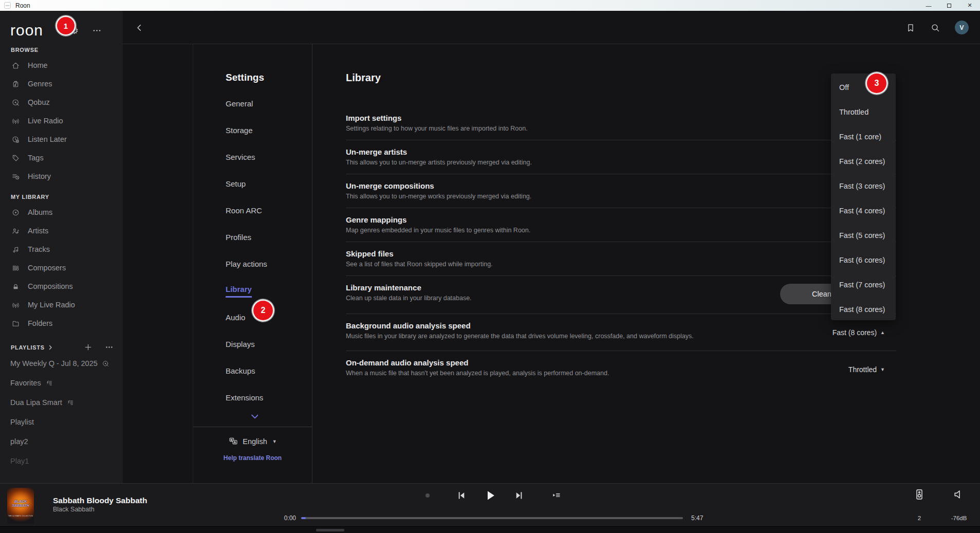  I want to click on setting-row-un-merge-compositions: Un-merge compositionsThis allows you to …, so click(621, 191).